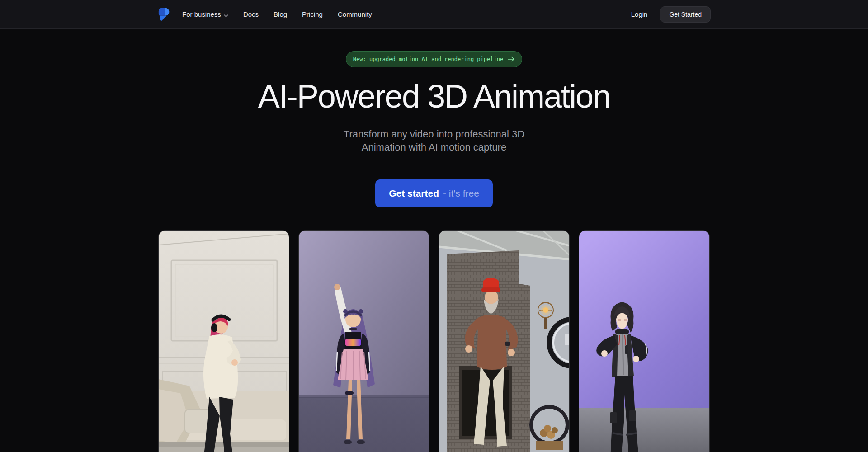 The height and width of the screenshot is (452, 868). What do you see at coordinates (251, 14) in the screenshot?
I see `nav-item-docs: Docs` at bounding box center [251, 14].